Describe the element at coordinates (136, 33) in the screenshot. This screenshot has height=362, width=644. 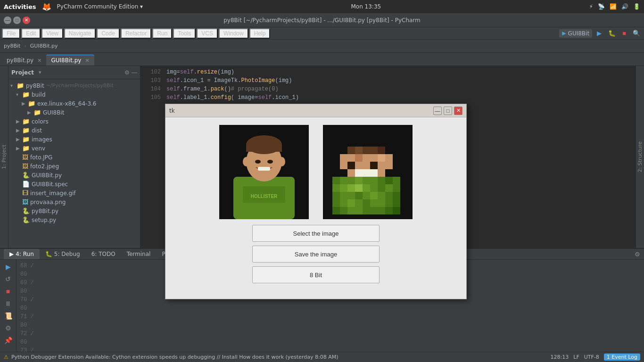
I see `menu-refactor: Refactor` at that location.